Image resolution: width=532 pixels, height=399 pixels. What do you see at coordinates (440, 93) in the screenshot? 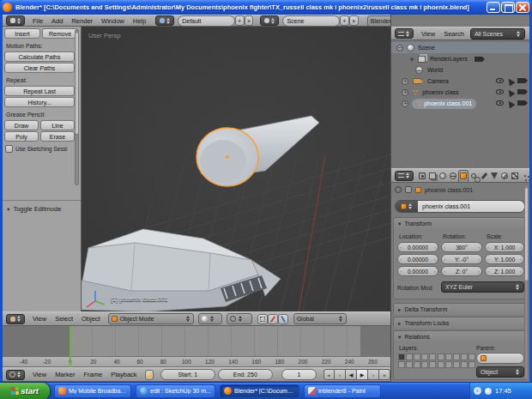
I see `outliner-item-label: phoenix class` at bounding box center [440, 93].